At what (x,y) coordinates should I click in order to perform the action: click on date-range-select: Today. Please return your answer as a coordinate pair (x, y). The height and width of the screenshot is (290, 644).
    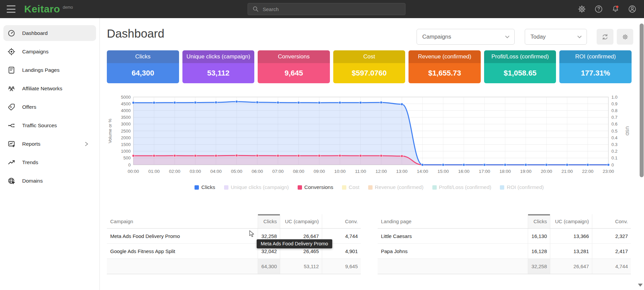
    Looking at the image, I should click on (556, 37).